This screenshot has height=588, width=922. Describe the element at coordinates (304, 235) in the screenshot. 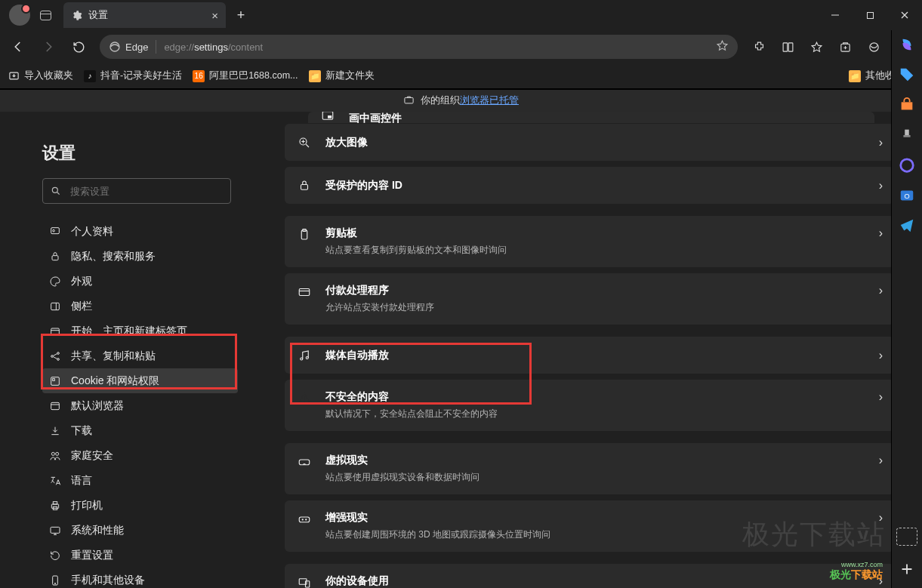

I see `clipboard-icon` at that location.